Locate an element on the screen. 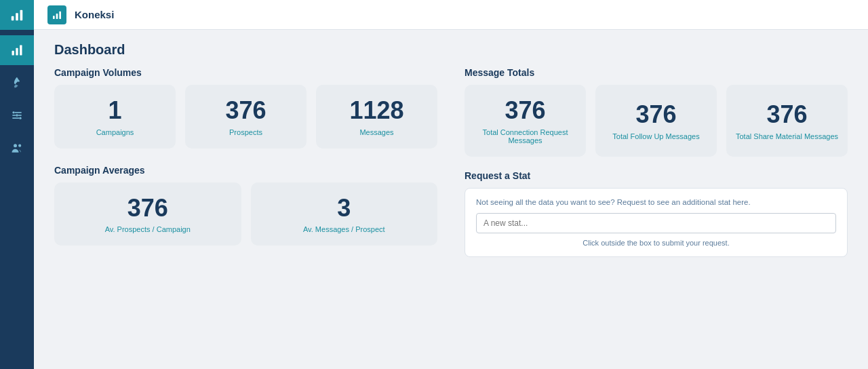 The width and height of the screenshot is (868, 369). campaign-averages-cards: 376 Av. Prospects / Campaign 3 Av. Messa… is located at coordinates (245, 214).